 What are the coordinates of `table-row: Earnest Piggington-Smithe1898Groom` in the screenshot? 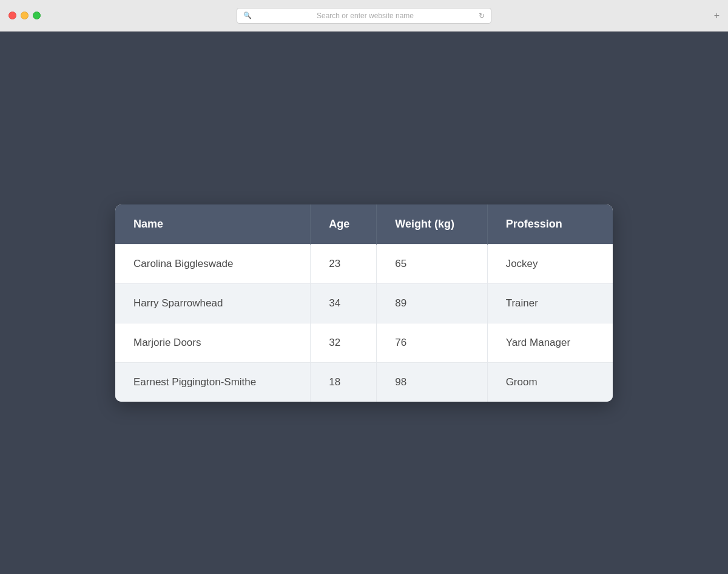 It's located at (364, 382).